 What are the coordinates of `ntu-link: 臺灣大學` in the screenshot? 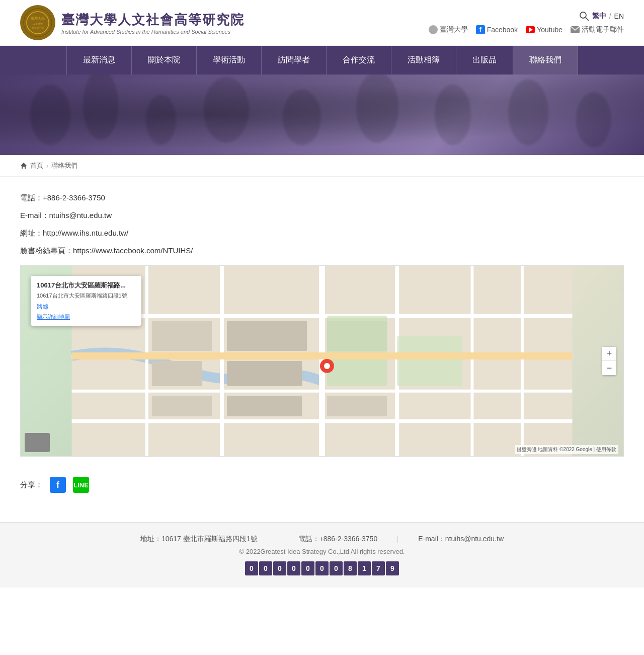 It's located at (448, 30).